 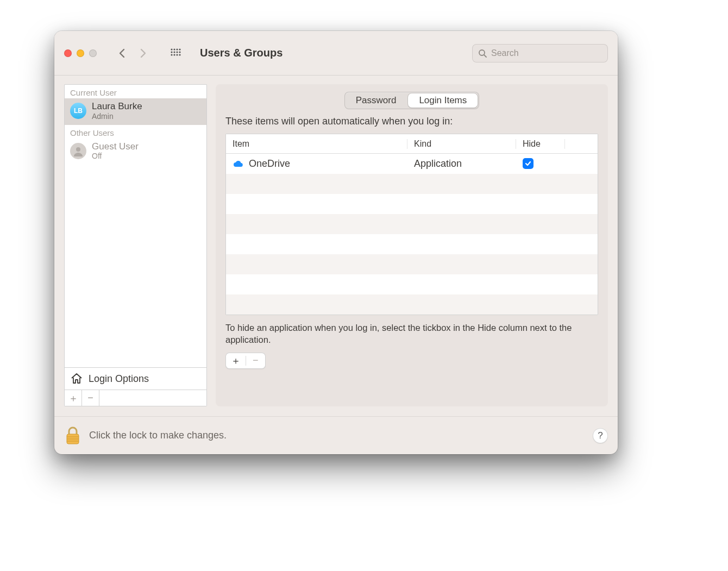 I want to click on sidebar-user-current: LB Laura Burke Admin, so click(x=136, y=112).